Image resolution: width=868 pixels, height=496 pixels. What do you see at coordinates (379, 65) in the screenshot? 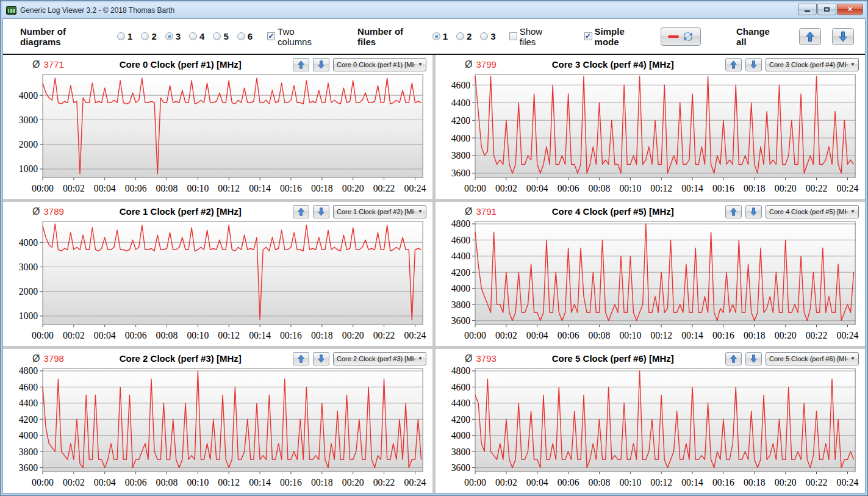
I see `series-select-dropdown: Core 0 Clock (perf #1) [MH ▼` at bounding box center [379, 65].